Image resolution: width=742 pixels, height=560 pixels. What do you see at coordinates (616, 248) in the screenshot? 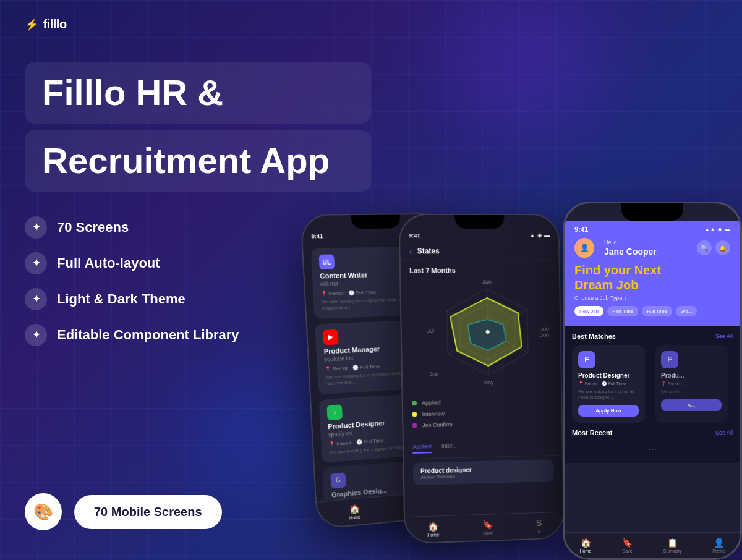
I see `phone-3-user-info: 👤 Hello Jane Cooper` at bounding box center [616, 248].